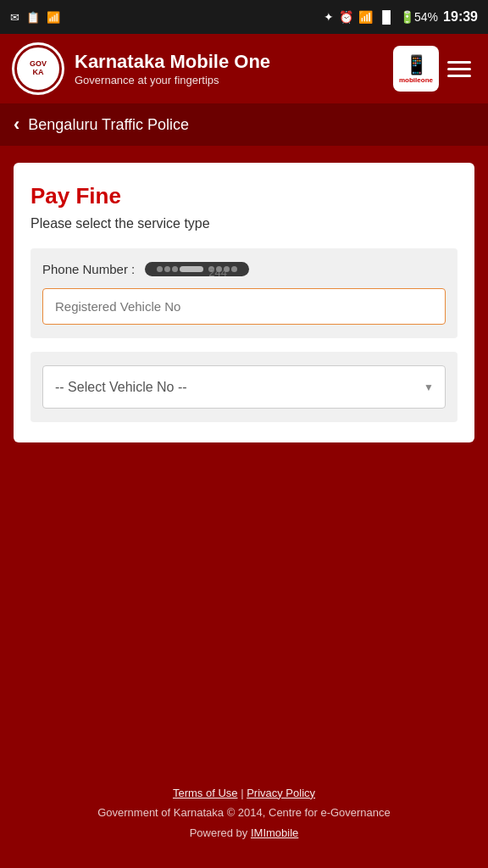  What do you see at coordinates (197, 270) in the screenshot?
I see `phone-blurred-value: 244` at bounding box center [197, 270].